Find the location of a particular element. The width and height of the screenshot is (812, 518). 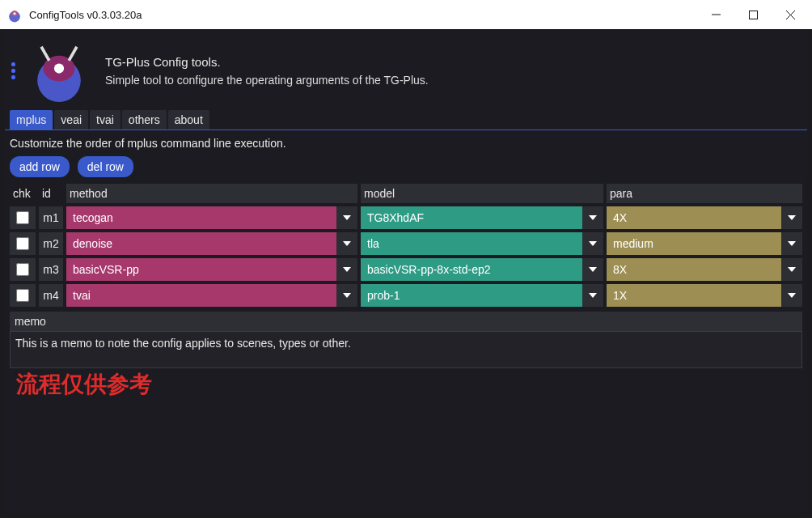

tab-description: Customize the order of mplus command lin… is located at coordinates (406, 143).